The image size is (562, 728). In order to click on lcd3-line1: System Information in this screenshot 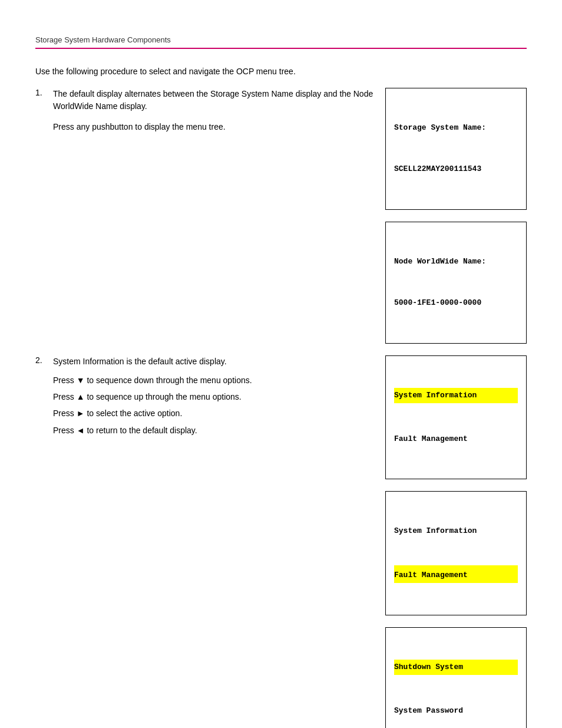, I will do `click(456, 396)`.